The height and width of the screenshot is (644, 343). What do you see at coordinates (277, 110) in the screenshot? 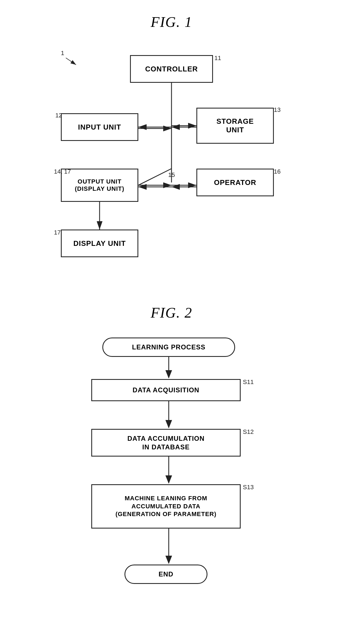
I see `ref-13: 13` at bounding box center [277, 110].